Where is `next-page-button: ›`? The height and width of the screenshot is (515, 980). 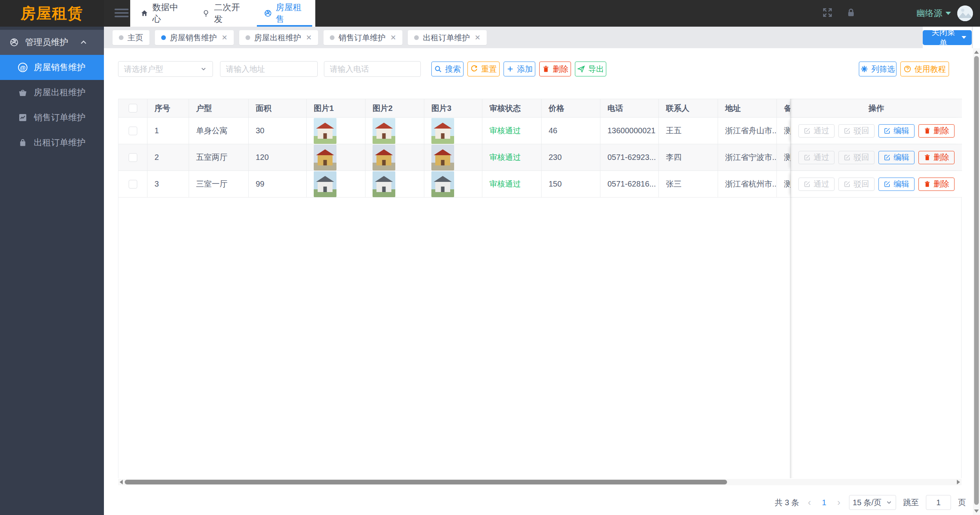 next-page-button: › is located at coordinates (839, 502).